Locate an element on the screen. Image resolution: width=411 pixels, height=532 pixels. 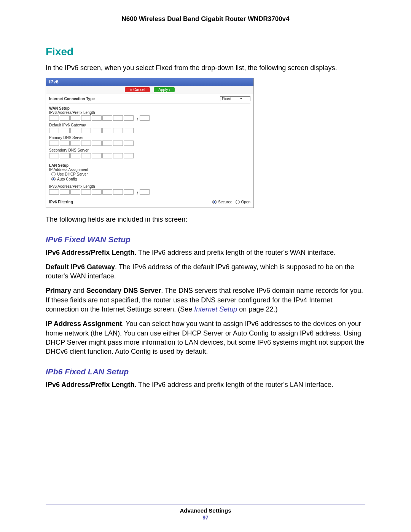
apply-label: Apply is located at coordinates (163, 90).